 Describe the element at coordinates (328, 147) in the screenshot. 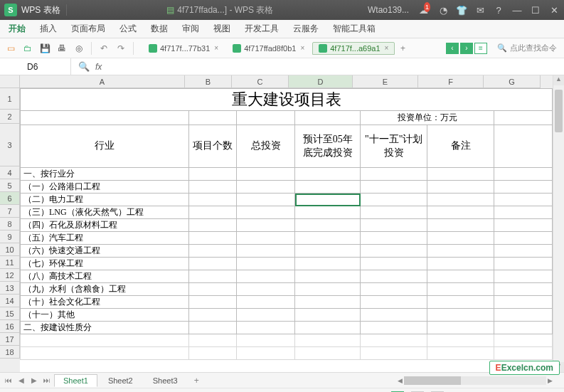

I see `table-header: 预计至05年底完成投资` at that location.